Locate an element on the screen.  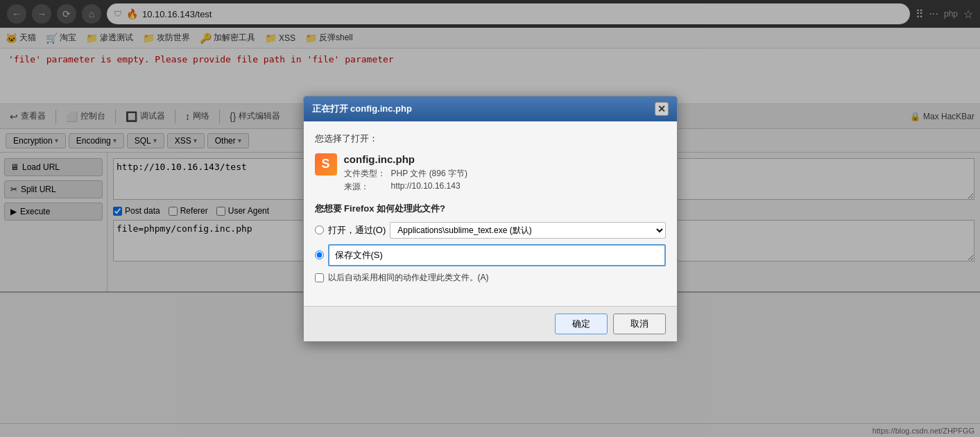
file-type-label: 文件类型： is located at coordinates (365, 173).